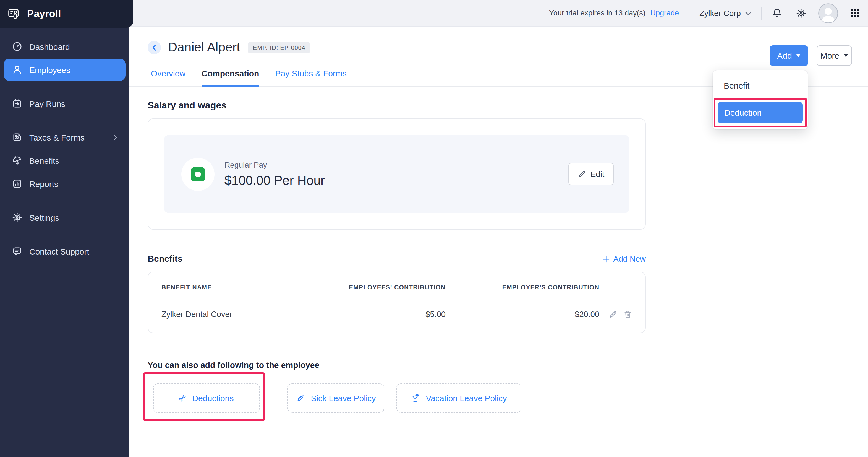 This screenshot has height=457, width=868. What do you see at coordinates (499, 40) in the screenshot?
I see `page-header: Daniel Alpert EMP. ID: EP-0004` at bounding box center [499, 40].